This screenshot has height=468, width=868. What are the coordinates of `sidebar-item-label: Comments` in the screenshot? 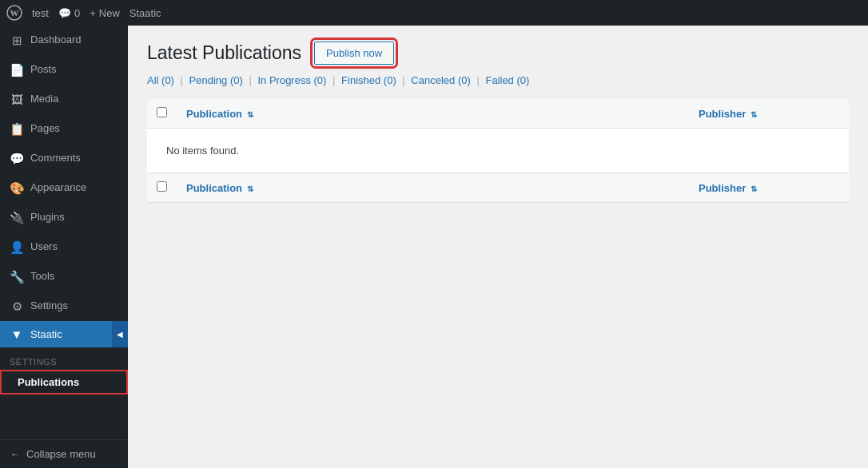 It's located at (56, 158).